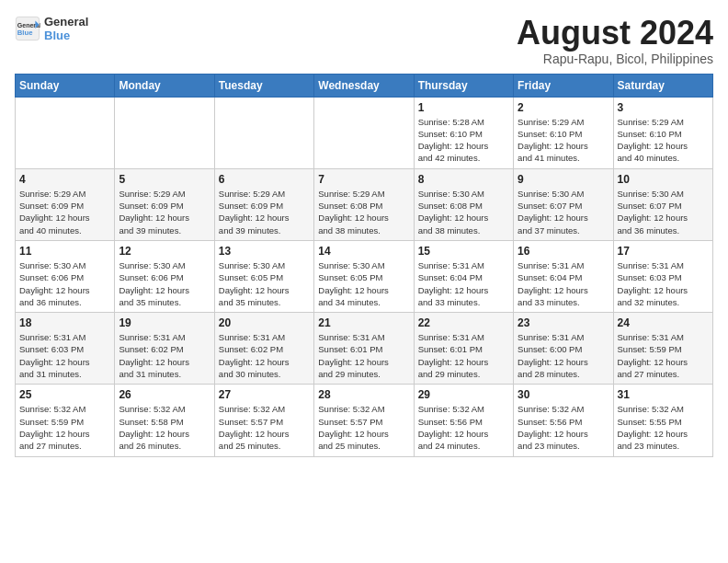  Describe the element at coordinates (265, 251) in the screenshot. I see `day-number: 13` at that location.